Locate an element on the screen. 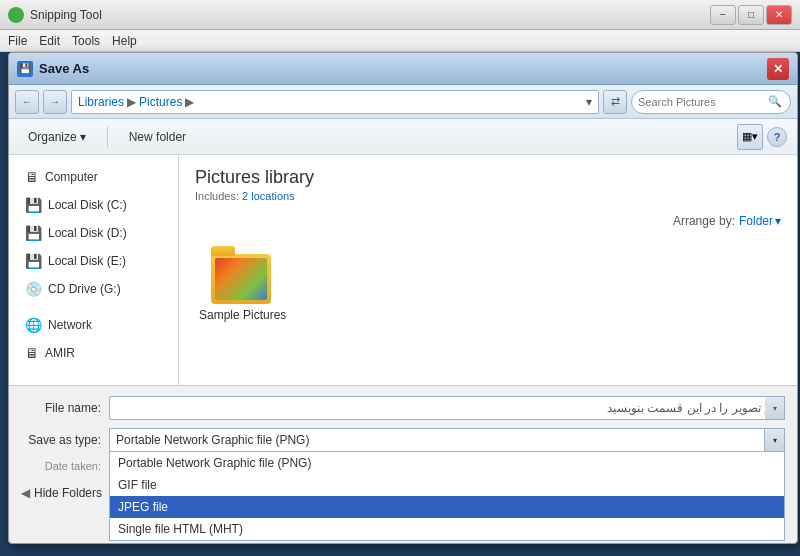  toolbar-right: ▦▾ ? is located at coordinates (762, 137).